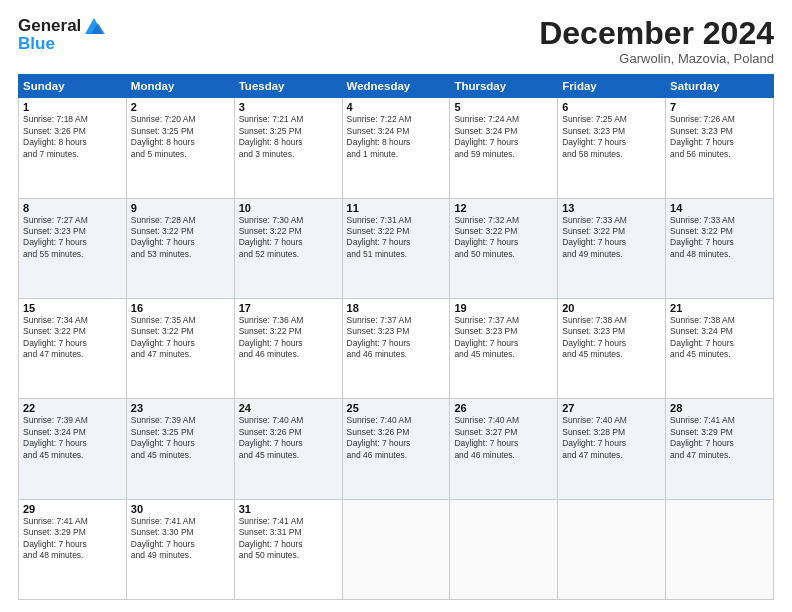 This screenshot has width=792, height=612. I want to click on day-cell: 25Sunrise: 7:40 AM Sunset: 3:26 PM Dayli…, so click(396, 449).